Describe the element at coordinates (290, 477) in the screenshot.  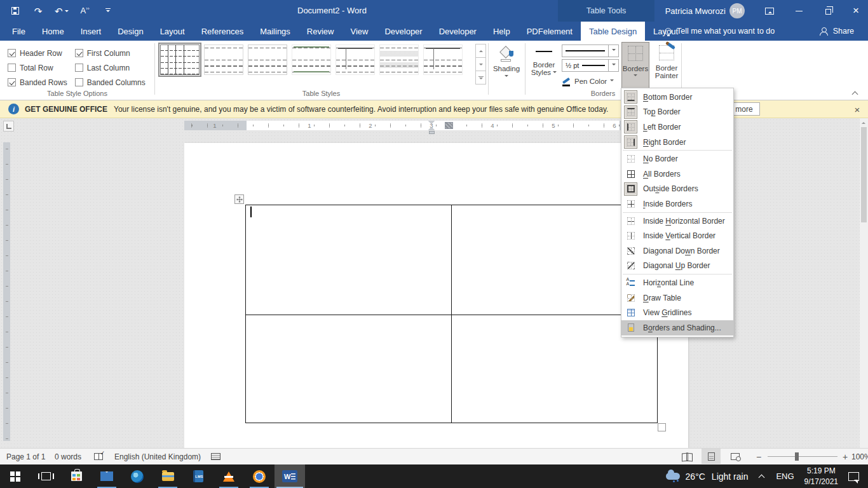
I see `taskbar-word-button: W` at that location.